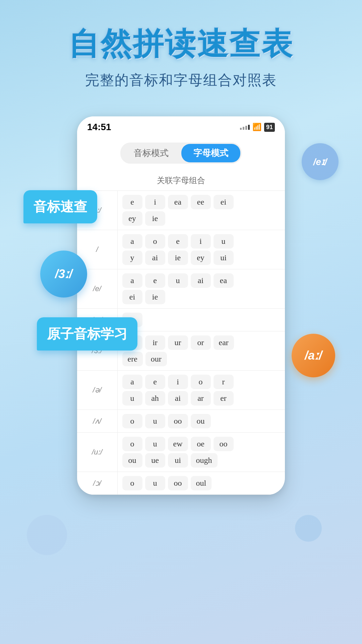  What do you see at coordinates (224, 343) in the screenshot?
I see `letter-chip: ear` at bounding box center [224, 343].